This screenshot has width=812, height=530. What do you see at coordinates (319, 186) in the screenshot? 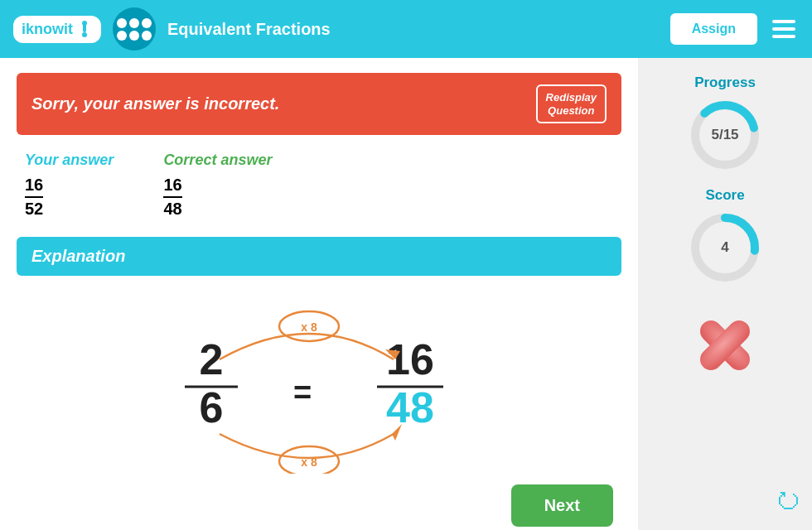
I see `answer-row: Your answer 16 52 Correct answer 16 48` at bounding box center [319, 186].